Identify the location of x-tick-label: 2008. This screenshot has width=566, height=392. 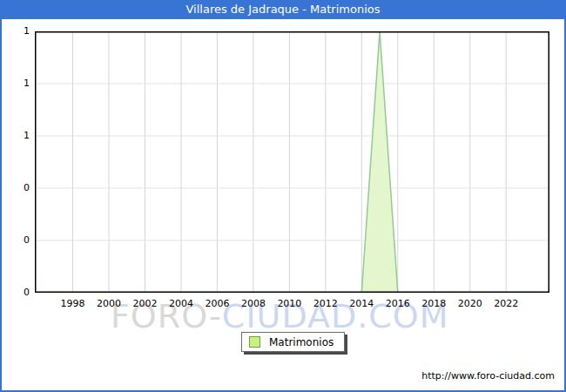
(253, 303).